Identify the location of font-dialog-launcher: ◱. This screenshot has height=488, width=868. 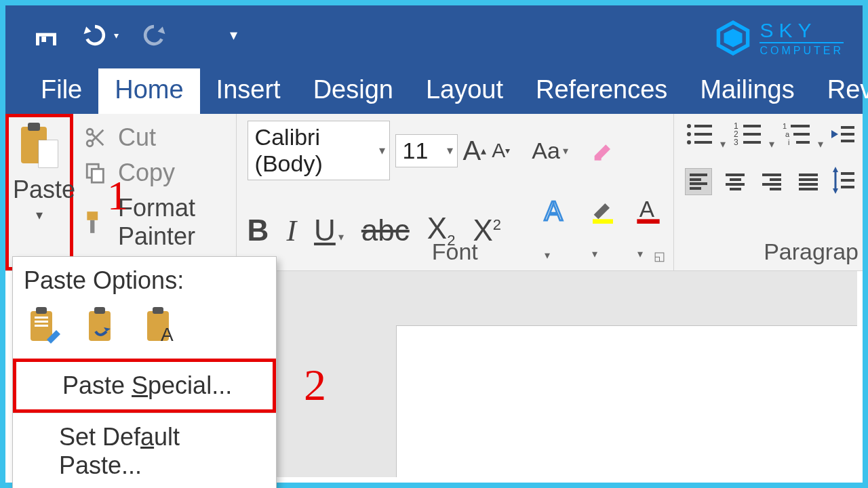
(659, 256).